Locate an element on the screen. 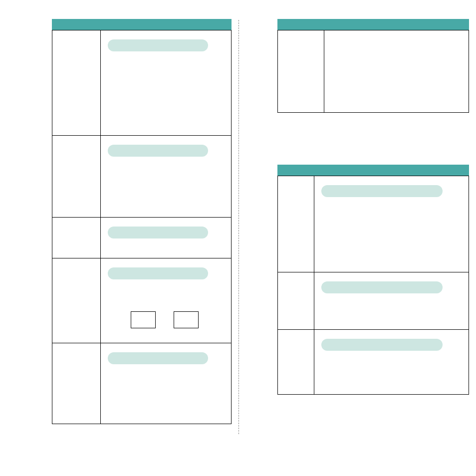 The width and height of the screenshot is (476, 476). vertical-divider is located at coordinates (238, 227).